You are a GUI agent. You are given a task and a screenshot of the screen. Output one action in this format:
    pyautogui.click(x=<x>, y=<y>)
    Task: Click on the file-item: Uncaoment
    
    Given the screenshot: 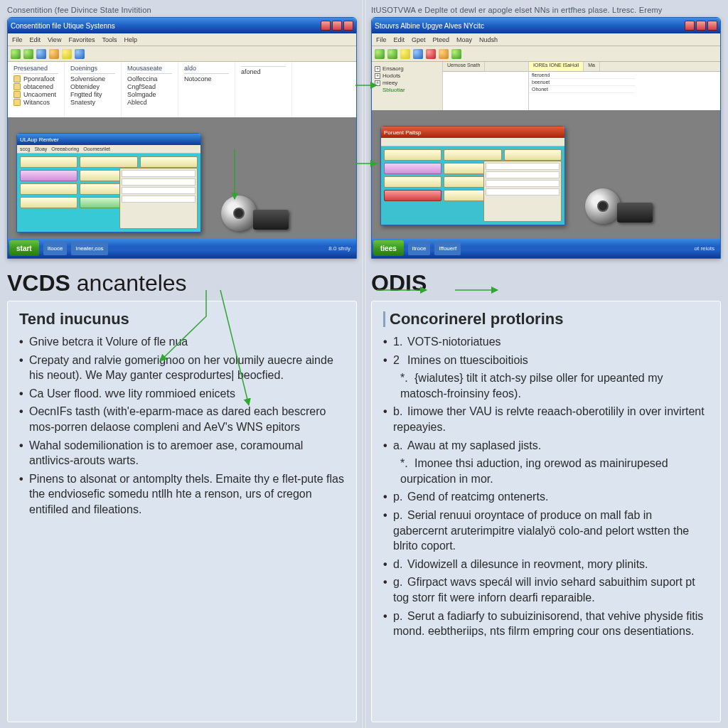 What is the action you would take?
    pyautogui.click(x=40, y=95)
    